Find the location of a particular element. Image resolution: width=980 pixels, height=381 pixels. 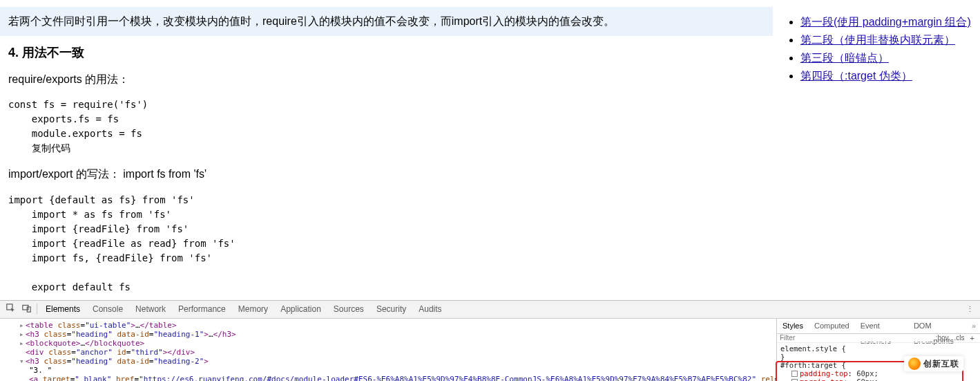

brand-logo: 创新互联 is located at coordinates (934, 364).